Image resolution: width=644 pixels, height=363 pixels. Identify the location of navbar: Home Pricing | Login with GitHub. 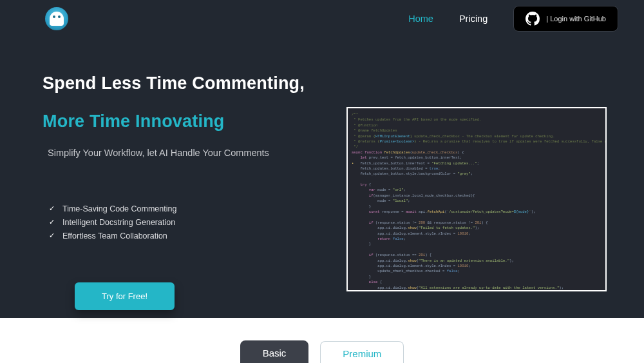
(322, 19).